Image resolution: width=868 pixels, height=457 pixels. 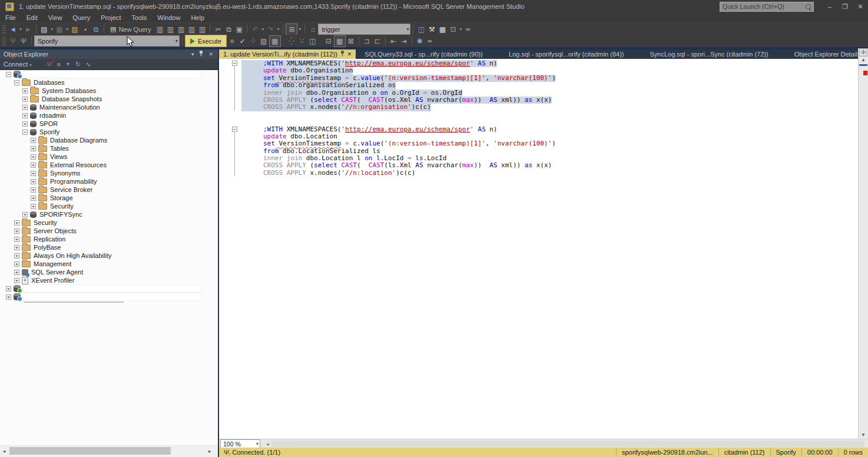 What do you see at coordinates (453, 29) in the screenshot?
I see `command-window-icon: ⊡` at bounding box center [453, 29].